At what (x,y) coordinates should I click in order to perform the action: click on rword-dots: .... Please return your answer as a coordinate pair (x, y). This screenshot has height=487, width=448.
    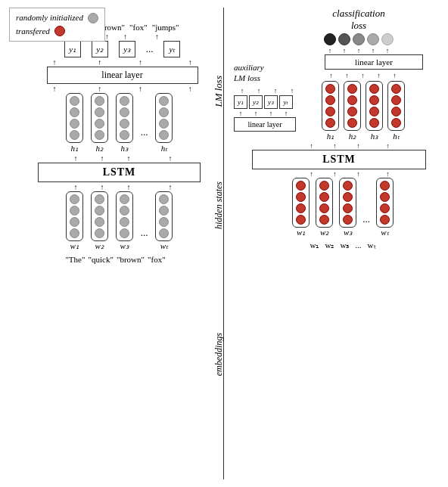
    Looking at the image, I should click on (358, 245).